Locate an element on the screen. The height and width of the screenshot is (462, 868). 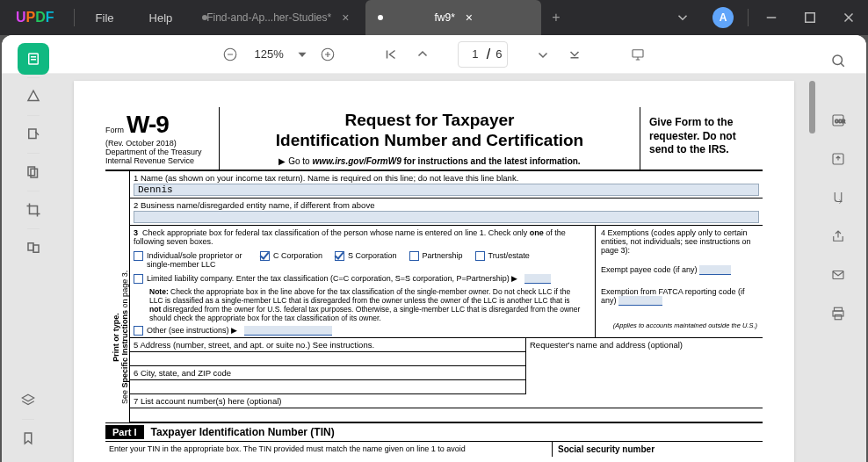
logo: UPDF is located at coordinates (35, 18).